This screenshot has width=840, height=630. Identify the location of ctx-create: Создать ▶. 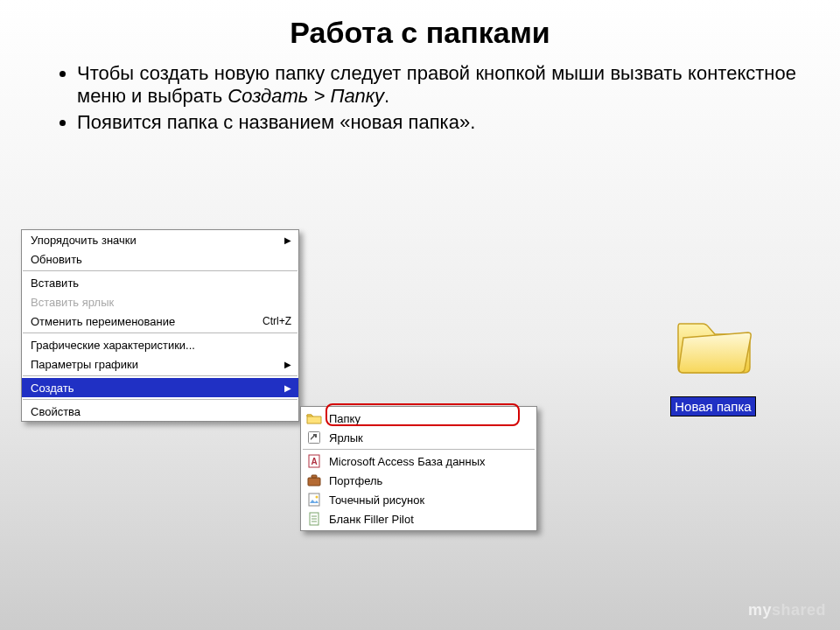
(160, 388).